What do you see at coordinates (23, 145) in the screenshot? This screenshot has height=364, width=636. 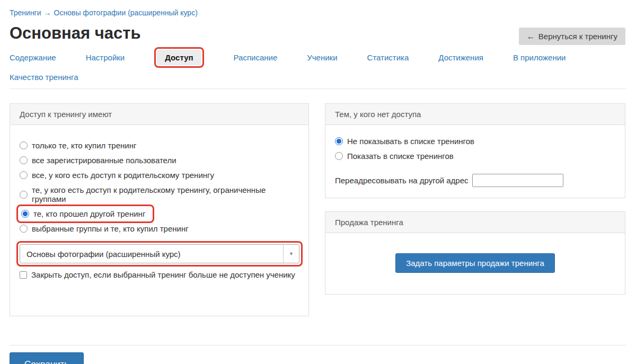 I see `radio-only-buyers` at bounding box center [23, 145].